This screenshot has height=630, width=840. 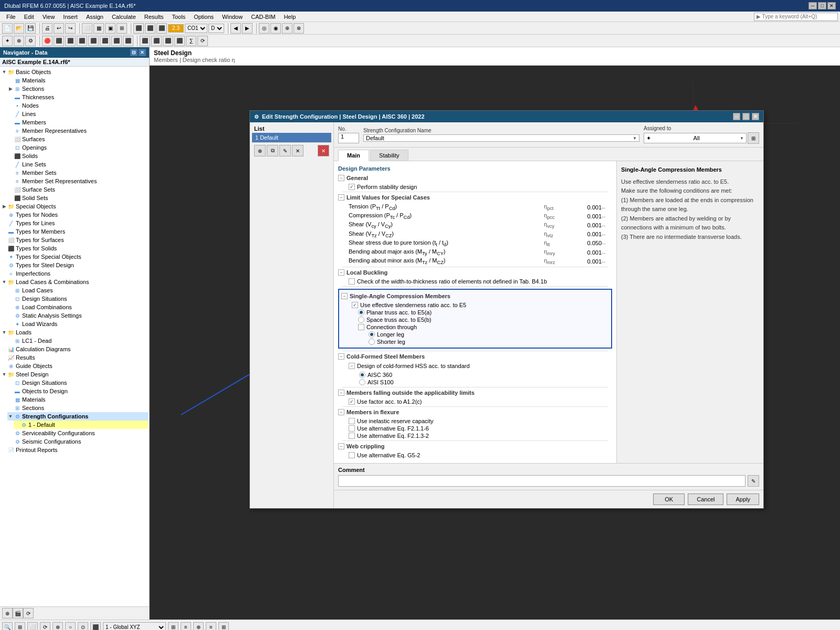 What do you see at coordinates (75, 274) in the screenshot?
I see `tree-imperfections: ≈ Imperfections` at bounding box center [75, 274].